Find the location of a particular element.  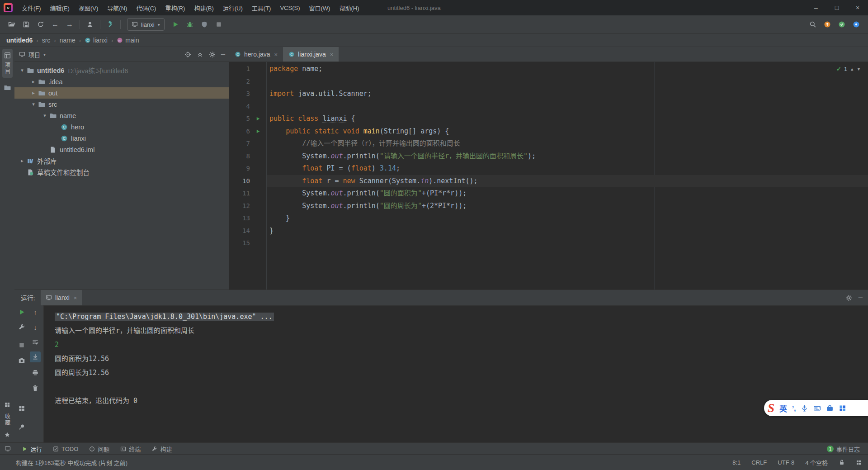

menu-item: 窗口(W) is located at coordinates (320, 8).